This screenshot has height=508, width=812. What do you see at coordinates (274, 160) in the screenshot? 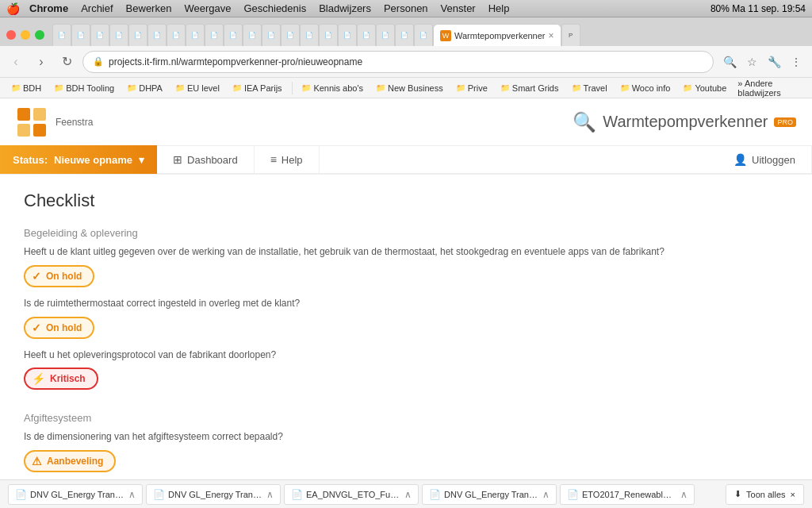
I see `help-icon: ≡` at bounding box center [274, 160].